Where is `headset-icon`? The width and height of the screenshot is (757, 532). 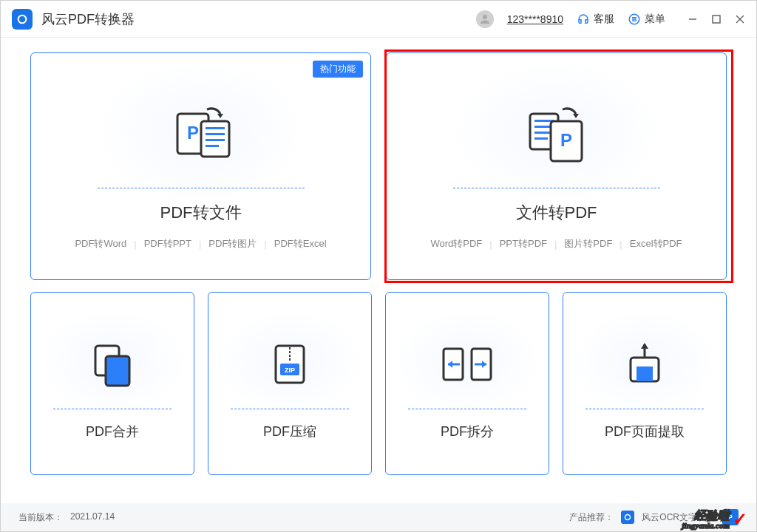 headset-icon is located at coordinates (583, 19).